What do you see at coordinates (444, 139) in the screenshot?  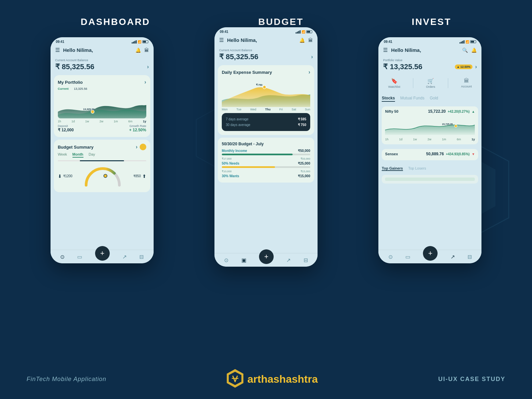 I see `nifty-1m: 1m` at bounding box center [444, 139].